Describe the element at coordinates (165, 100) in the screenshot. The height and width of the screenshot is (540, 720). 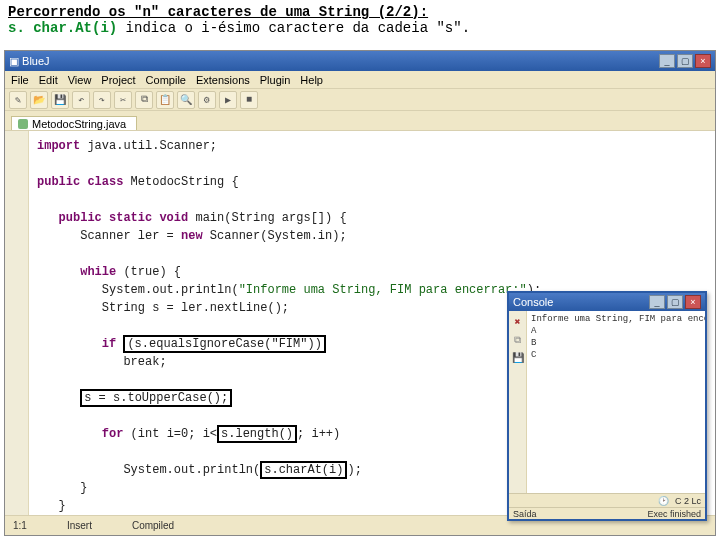
I see `paste-icon: 📋` at that location.